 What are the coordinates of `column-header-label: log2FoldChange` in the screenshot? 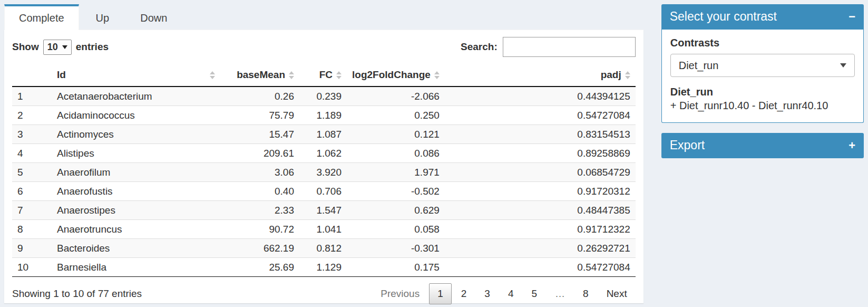 It's located at (391, 75).